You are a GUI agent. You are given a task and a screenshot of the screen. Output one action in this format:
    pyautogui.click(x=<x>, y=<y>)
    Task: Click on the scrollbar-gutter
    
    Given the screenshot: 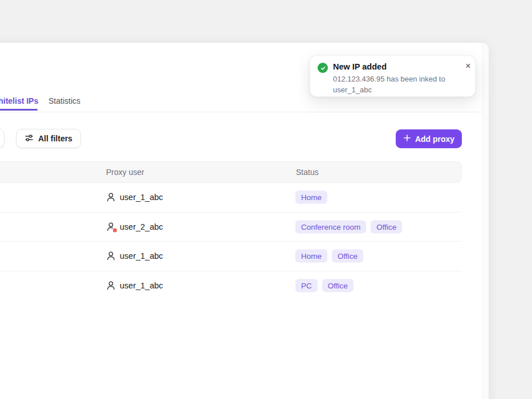 What is the action you would take?
    pyautogui.click(x=486, y=221)
    